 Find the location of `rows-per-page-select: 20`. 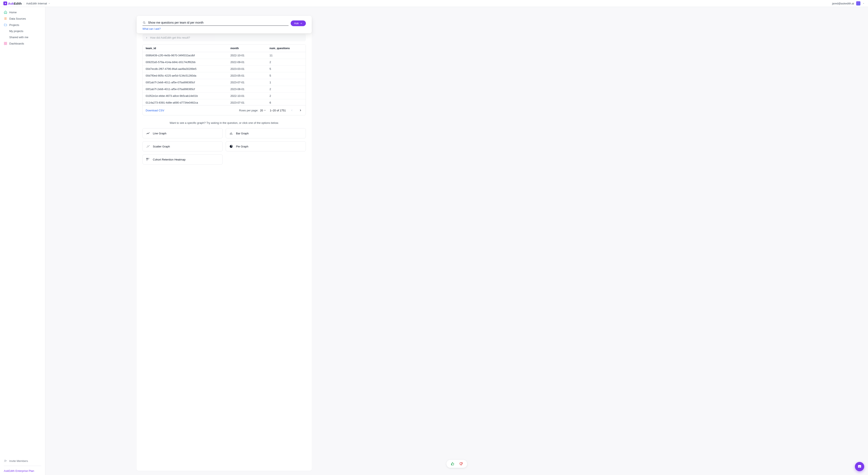

rows-per-page-select: 20 is located at coordinates (263, 110).